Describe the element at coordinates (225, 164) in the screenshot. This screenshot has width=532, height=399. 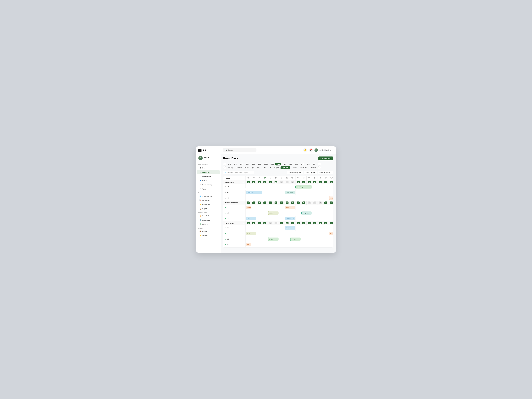
I see `year-prev-arrow: ‹` at that location.